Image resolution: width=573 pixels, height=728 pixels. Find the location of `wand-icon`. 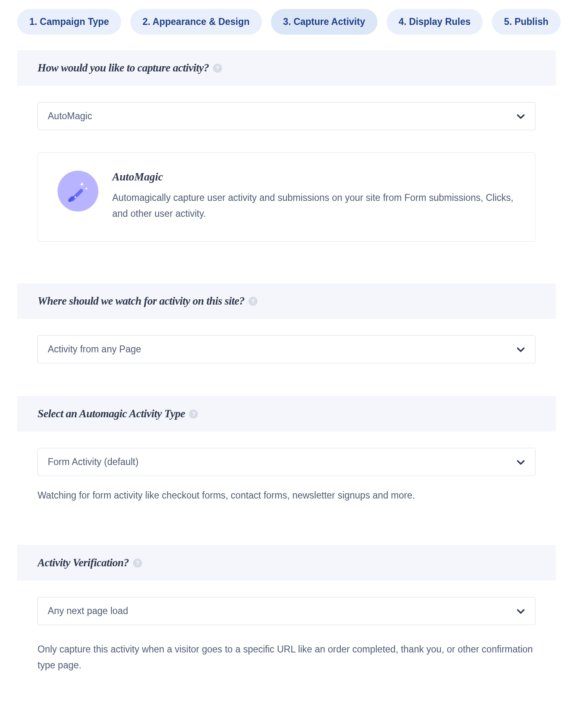

wand-icon is located at coordinates (78, 191).